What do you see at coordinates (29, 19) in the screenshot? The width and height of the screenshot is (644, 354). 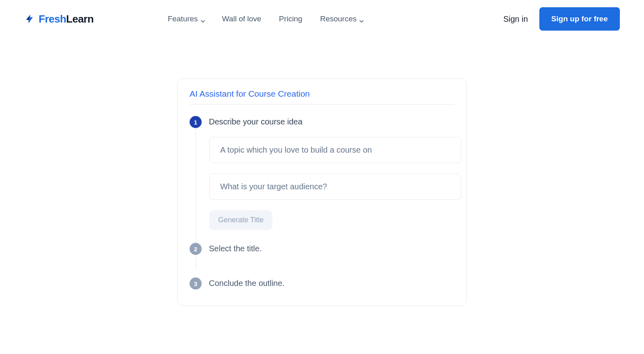 I see `logo-icon` at bounding box center [29, 19].